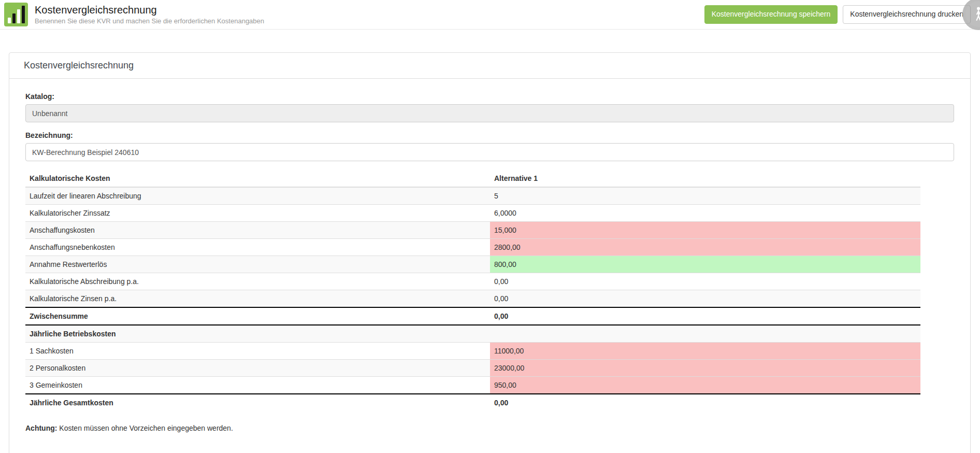 The image size is (980, 453). I want to click on panel-title: Kostenvergleichsrechnung, so click(490, 66).